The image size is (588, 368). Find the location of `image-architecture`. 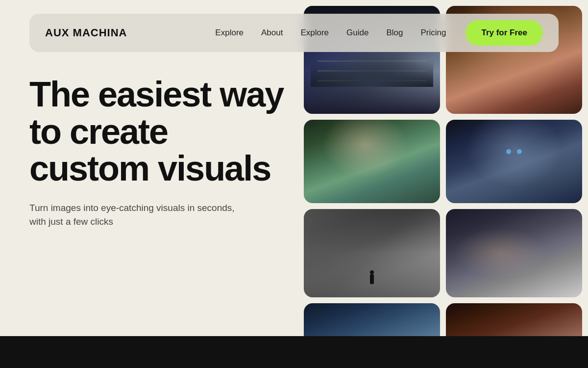

image-architecture is located at coordinates (372, 253).